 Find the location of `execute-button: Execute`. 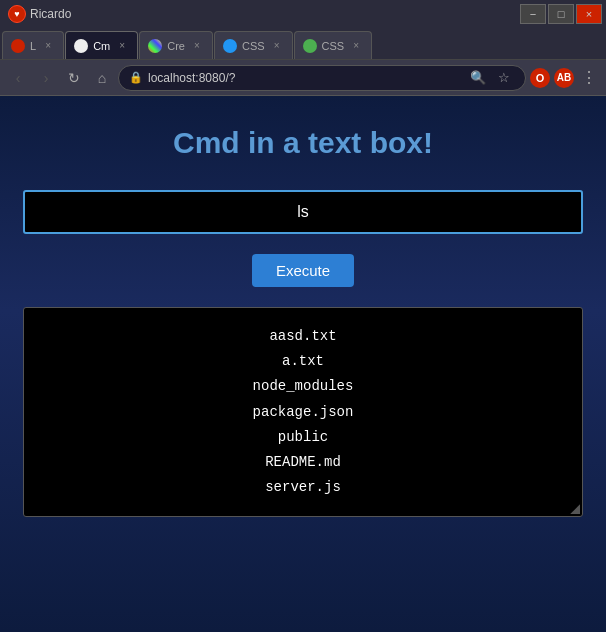

execute-button: Execute is located at coordinates (303, 270).